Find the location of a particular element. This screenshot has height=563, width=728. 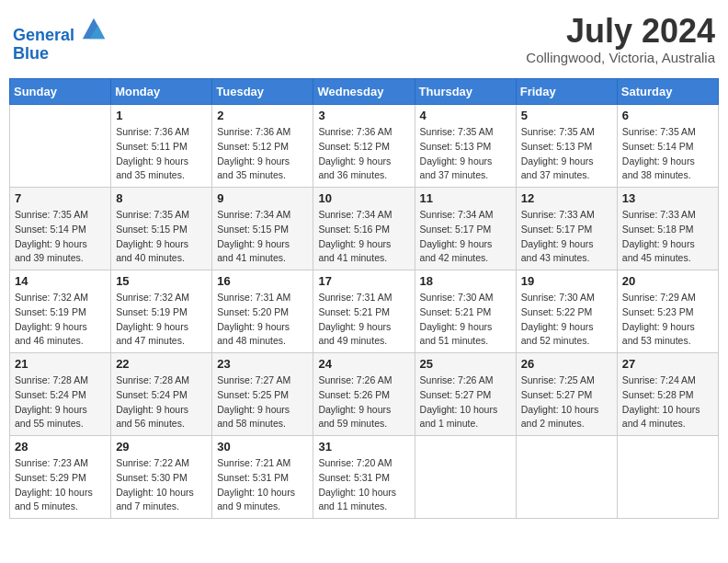

day-cell: 21Sunrise: 7:28 AMSunset: 5:24 PMDayligh… is located at coordinates (61, 395).